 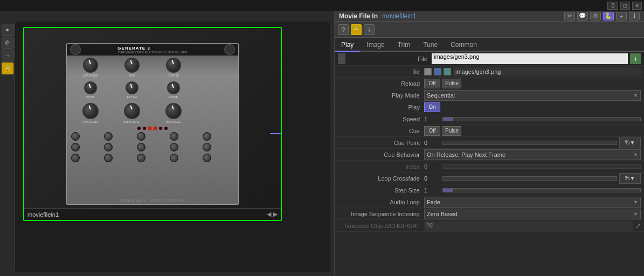 What do you see at coordinates (432, 131) in the screenshot?
I see `cue-off-btn: Off` at bounding box center [432, 131].